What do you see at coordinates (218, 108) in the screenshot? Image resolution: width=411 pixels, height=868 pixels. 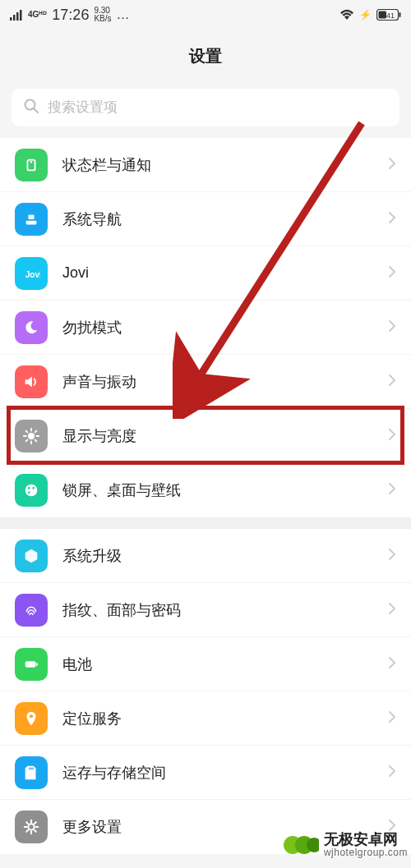 I see `search-input` at bounding box center [218, 108].